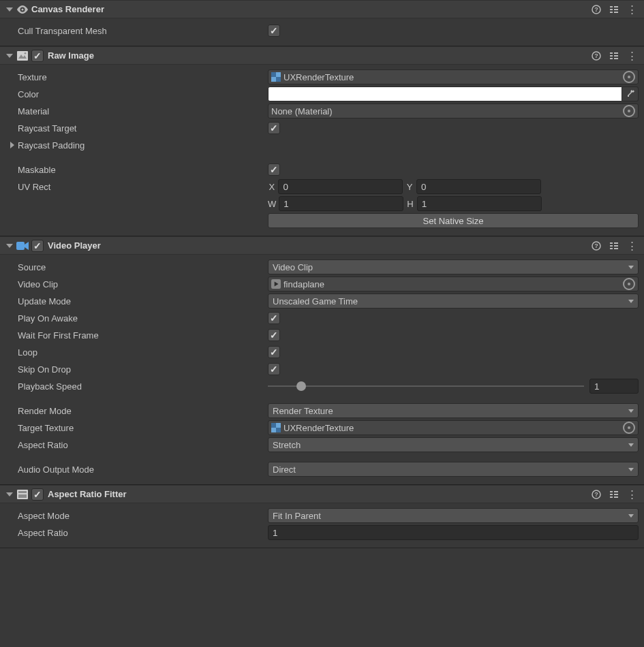 This screenshot has height=647, width=644. Describe the element at coordinates (136, 335) in the screenshot. I see `wait-for-first-frame-label: Wait For First Frame` at that location.